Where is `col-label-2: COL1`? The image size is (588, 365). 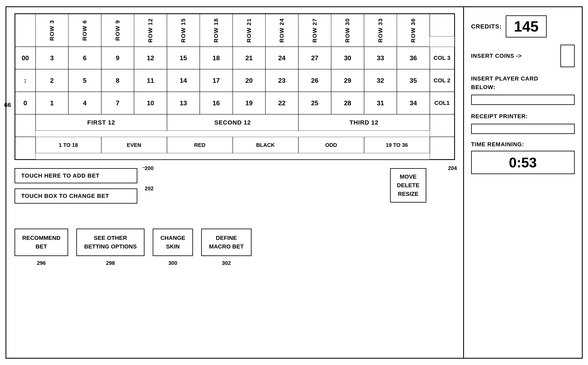
col-label-2: COL1 is located at coordinates (442, 103).